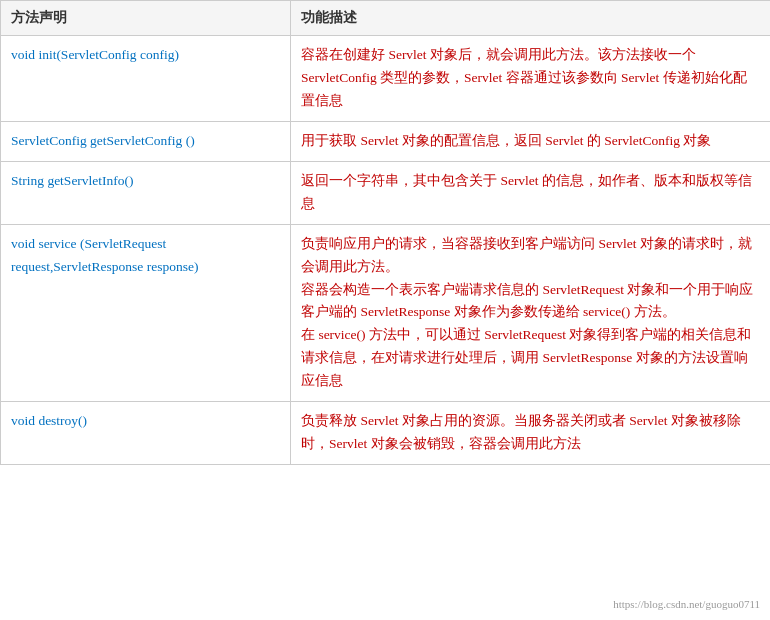 This screenshot has height=620, width=770. I want to click on method-cell: void init(ServletConfig config), so click(146, 79).